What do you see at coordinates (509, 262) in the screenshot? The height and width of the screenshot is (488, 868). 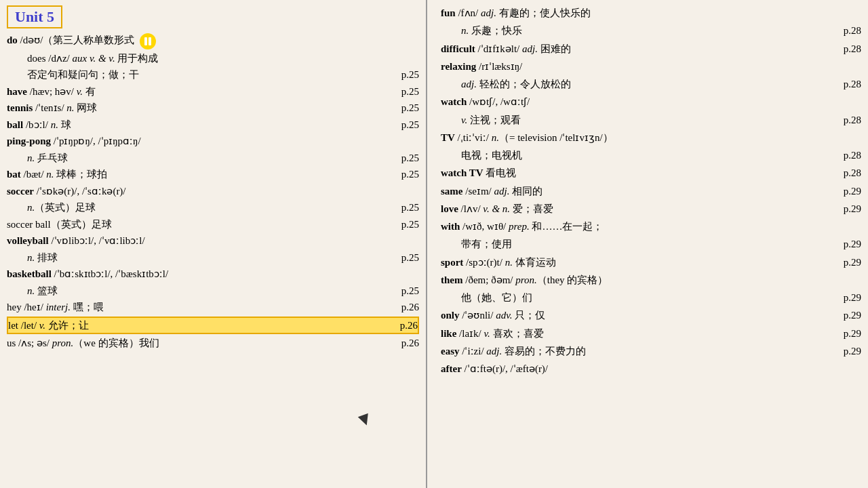 I see `r-word-sport-pos: n.` at bounding box center [509, 262].